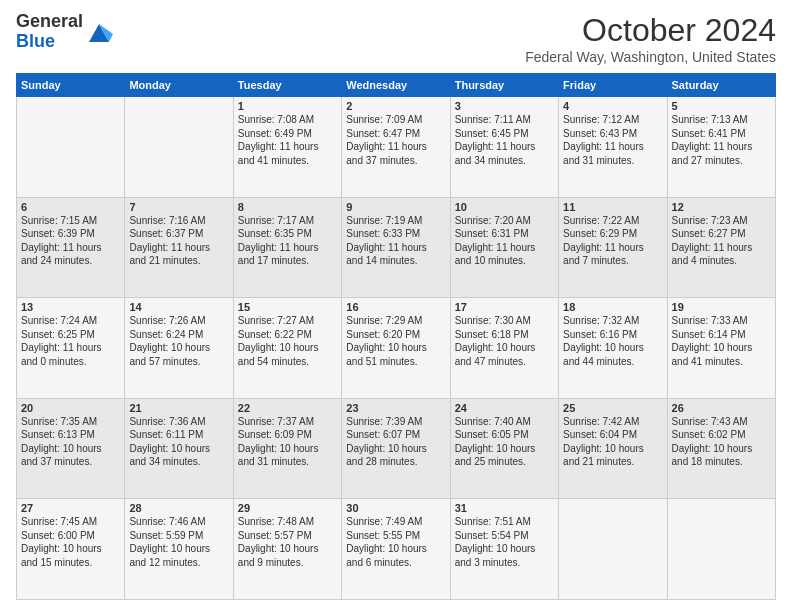 Image resolution: width=792 pixels, height=612 pixels. Describe the element at coordinates (504, 550) in the screenshot. I see `day-cell: 31Sunrise: 7:51 AM Sunset: 5:54 PM Dayli…` at that location.